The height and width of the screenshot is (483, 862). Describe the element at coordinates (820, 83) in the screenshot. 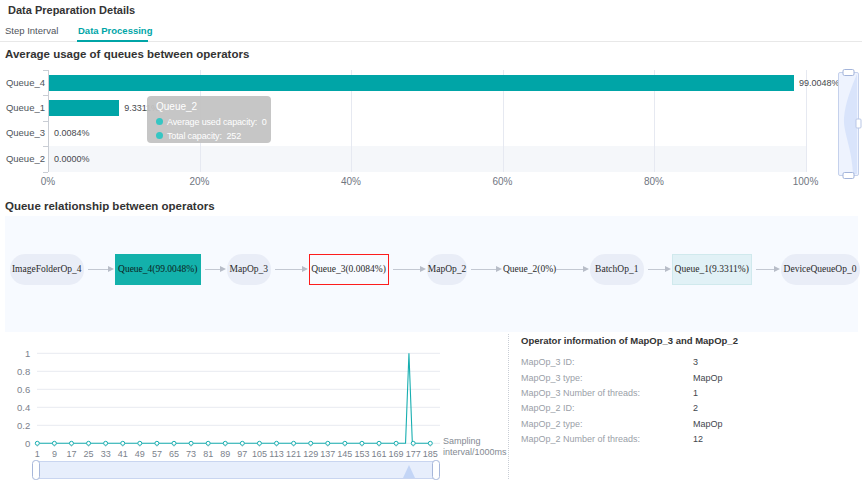

I see `bar-value-label: 99.0048%` at that location.